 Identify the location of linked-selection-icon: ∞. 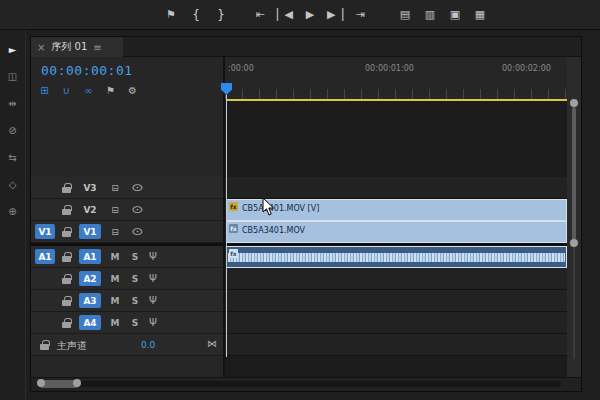
(88, 90).